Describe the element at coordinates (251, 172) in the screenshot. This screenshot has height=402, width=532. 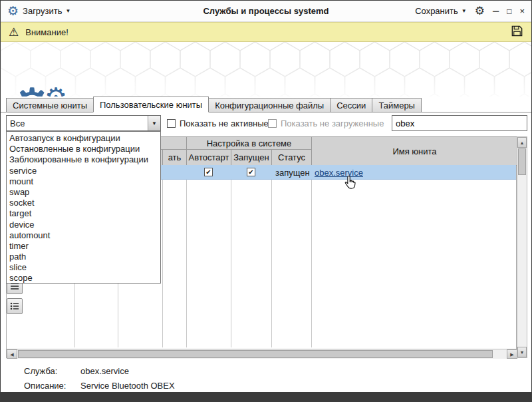
I see `running-checkbox: ✔` at that location.